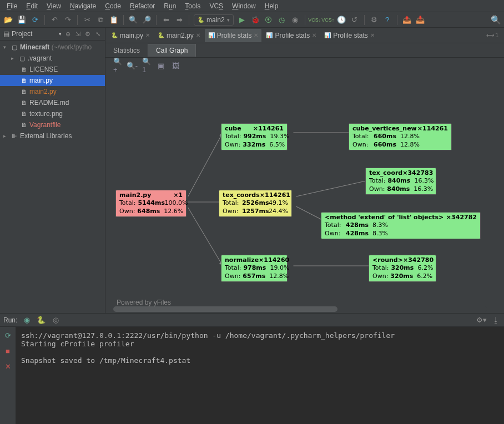 The height and width of the screenshot is (424, 504). Describe the element at coordinates (22, 20) in the screenshot. I see `save-all-icon: 💾` at that location.